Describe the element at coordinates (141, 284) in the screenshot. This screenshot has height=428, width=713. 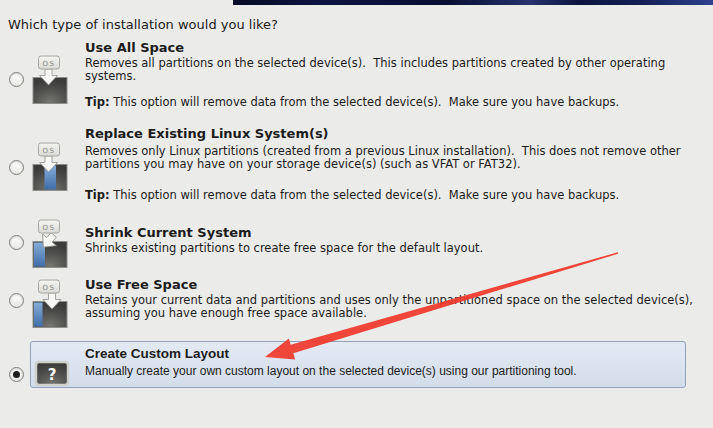
I see `option-row-use-free-space: Use Free Space` at that location.